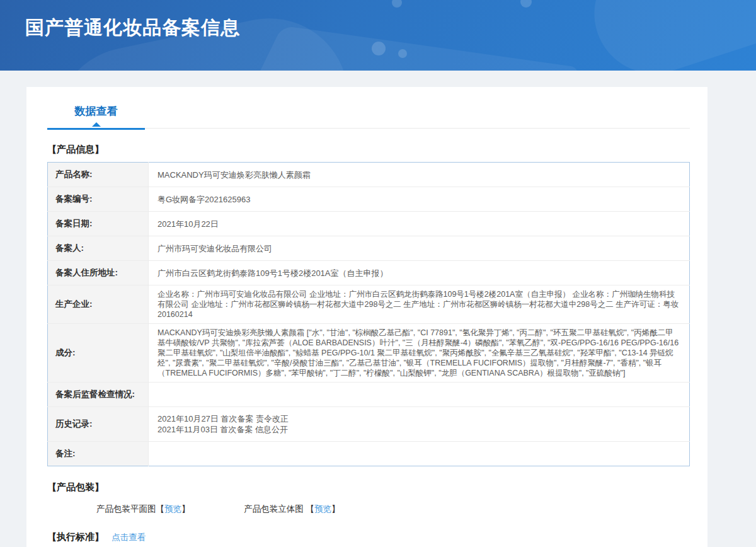 Image resolution: width=756 pixels, height=547 pixels. What do you see at coordinates (420, 248) in the screenshot?
I see `row-value: 广州市玛可安迪化妆品有限公司` at bounding box center [420, 248].